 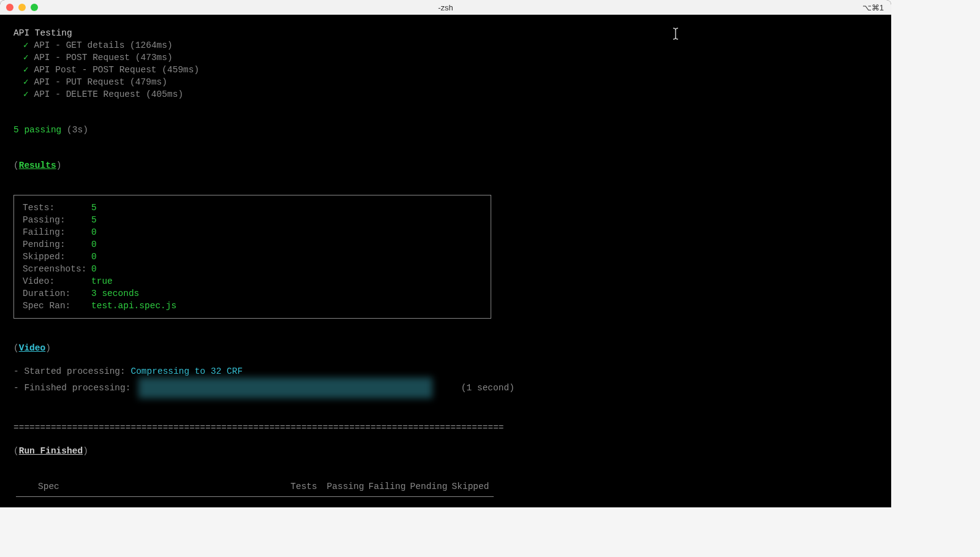 What do you see at coordinates (180, 70) in the screenshot?
I see `test-time: (459ms)` at bounding box center [180, 70].